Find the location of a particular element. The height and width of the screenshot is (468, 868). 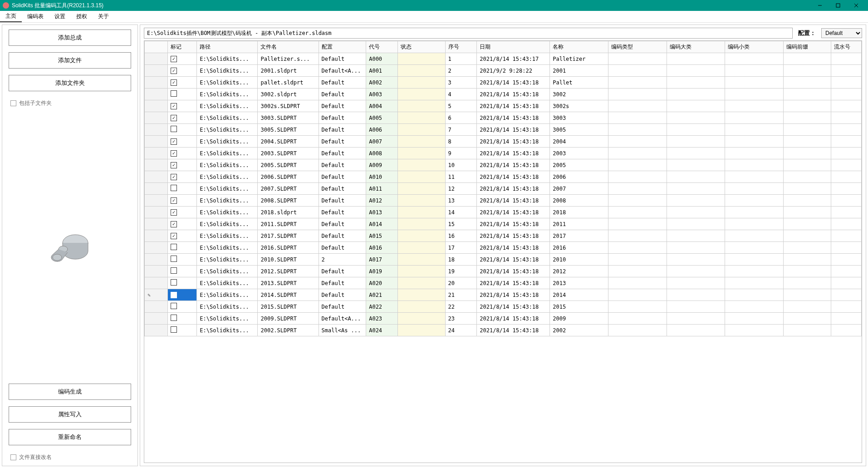

col-header-path: 路径 is located at coordinates (227, 47).